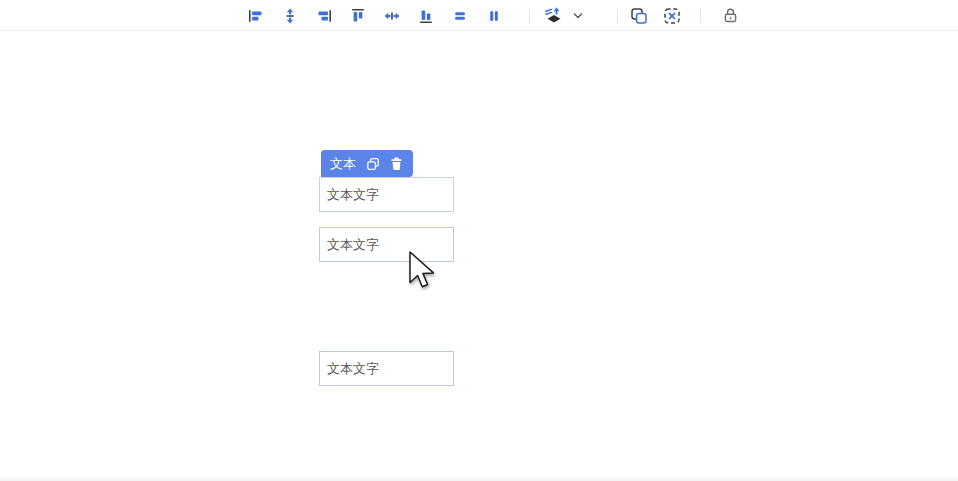 The width and height of the screenshot is (958, 481). What do you see at coordinates (392, 16) in the screenshot?
I see `align-horizontal-center-icon` at bounding box center [392, 16].